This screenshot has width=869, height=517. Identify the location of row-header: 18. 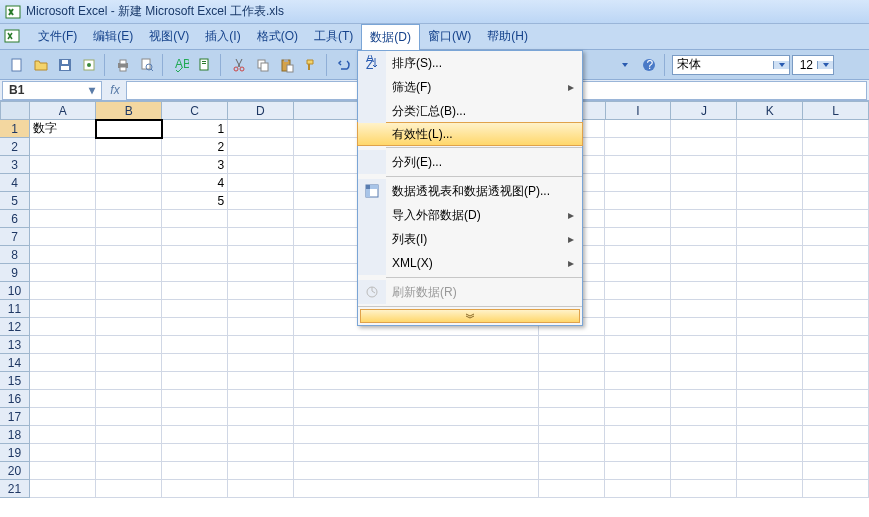
(15, 435).